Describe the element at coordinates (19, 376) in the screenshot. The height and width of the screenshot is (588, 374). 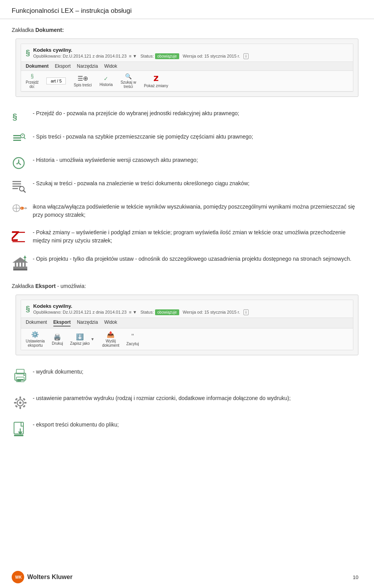
I see `desc-icon-wydruk` at that location.